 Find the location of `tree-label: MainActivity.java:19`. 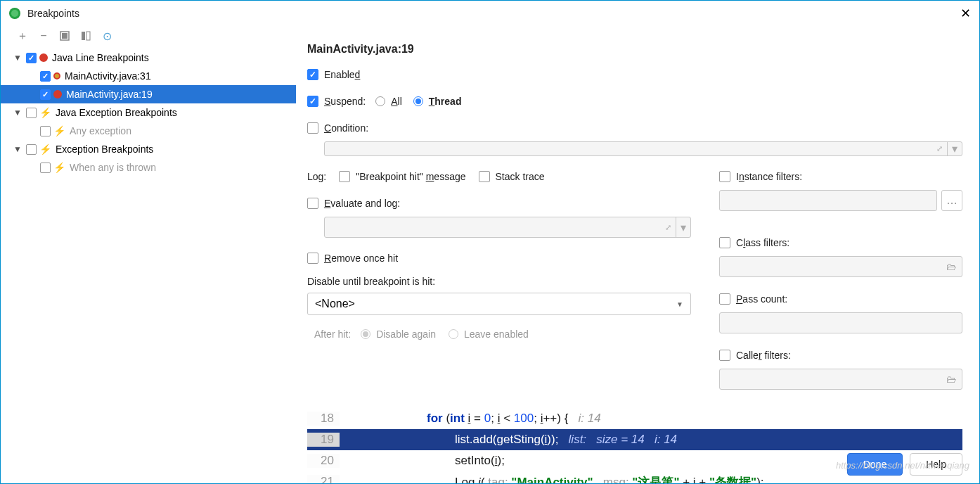

tree-label: MainActivity.java:19 is located at coordinates (110, 94).